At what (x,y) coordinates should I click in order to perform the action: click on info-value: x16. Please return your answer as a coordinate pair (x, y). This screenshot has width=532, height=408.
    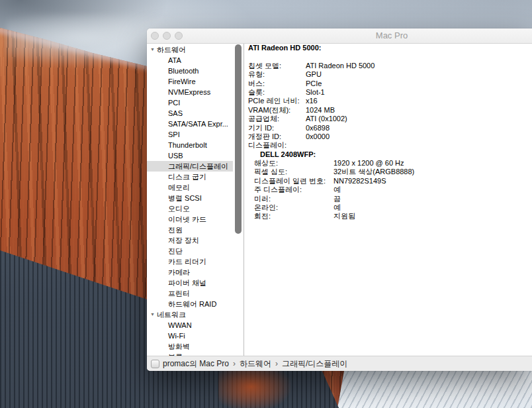
    Looking at the image, I should click on (312, 101).